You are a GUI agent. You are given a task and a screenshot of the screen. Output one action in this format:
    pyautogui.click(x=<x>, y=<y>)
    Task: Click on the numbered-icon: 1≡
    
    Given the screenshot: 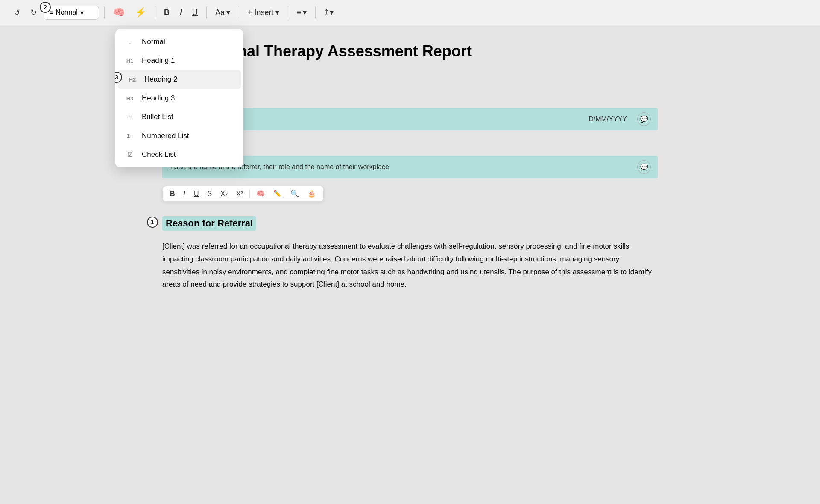 What is the action you would take?
    pyautogui.click(x=130, y=136)
    